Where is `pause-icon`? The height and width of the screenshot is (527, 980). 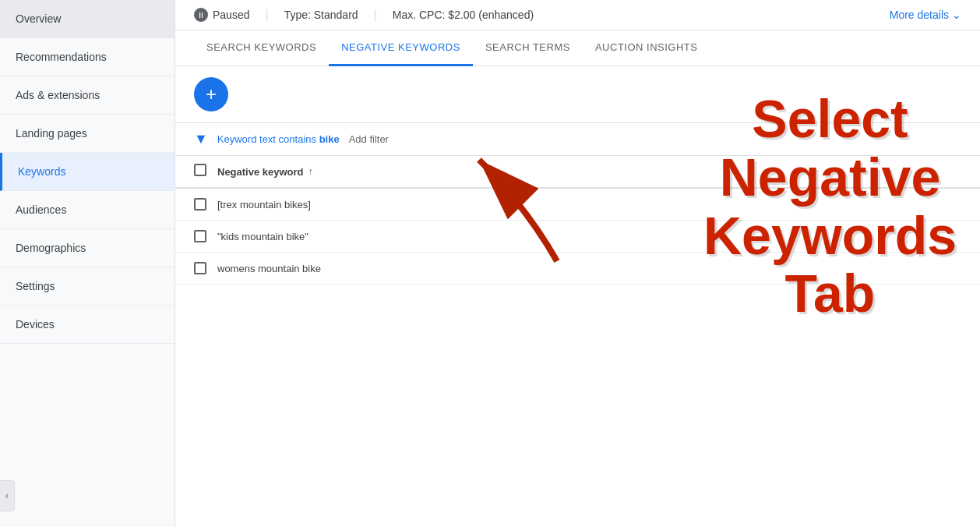
pause-icon is located at coordinates (201, 15).